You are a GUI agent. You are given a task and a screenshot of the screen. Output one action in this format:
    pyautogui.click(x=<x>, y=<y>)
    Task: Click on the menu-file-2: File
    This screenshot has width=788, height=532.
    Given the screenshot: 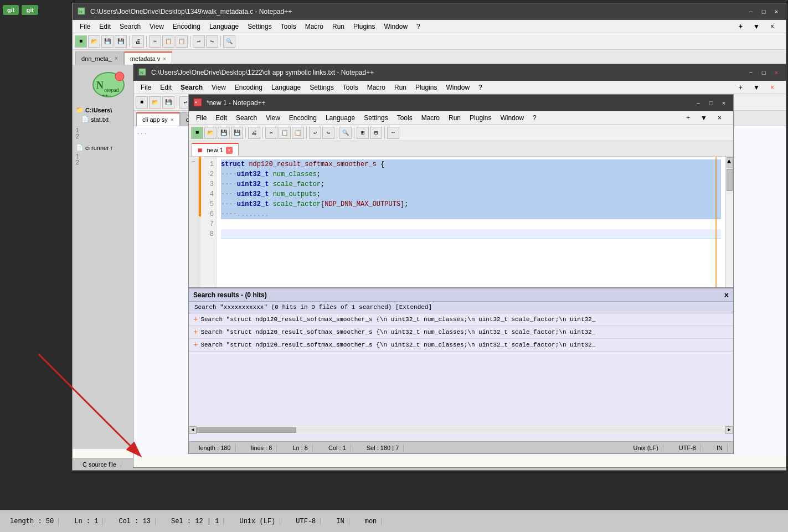 What is the action you would take?
    pyautogui.click(x=146, y=87)
    